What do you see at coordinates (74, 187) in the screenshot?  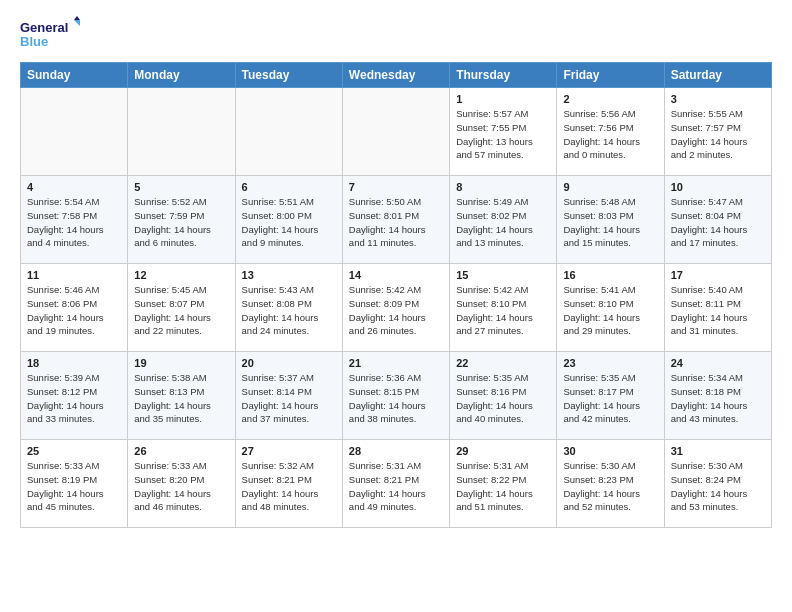 I see `day-number: 4` at bounding box center [74, 187].